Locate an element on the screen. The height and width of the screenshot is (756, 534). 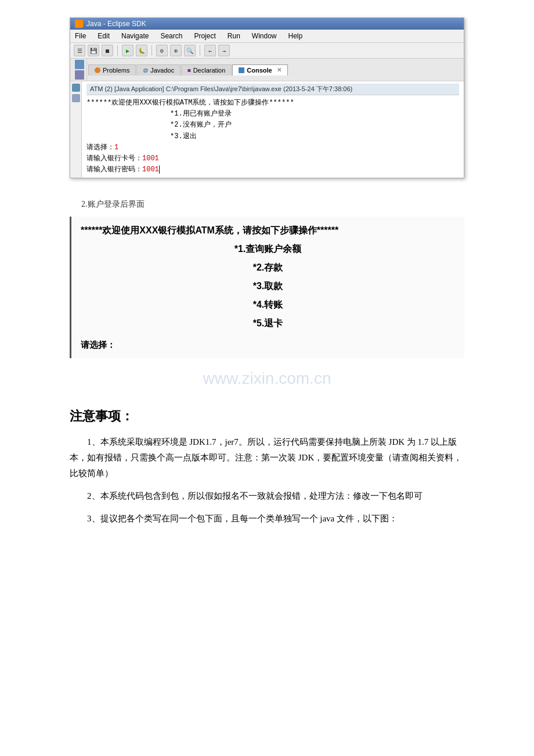
console-icon is located at coordinates (241, 70).